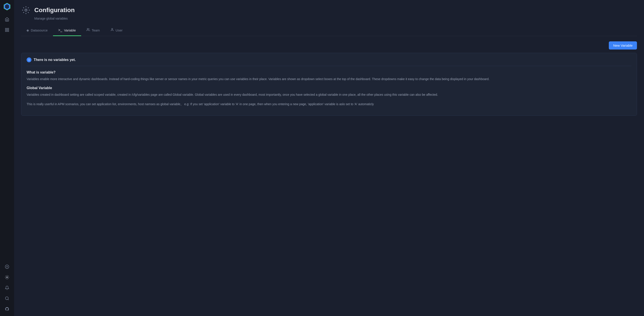  Describe the element at coordinates (88, 30) in the screenshot. I see `team-tab-icon` at that location.